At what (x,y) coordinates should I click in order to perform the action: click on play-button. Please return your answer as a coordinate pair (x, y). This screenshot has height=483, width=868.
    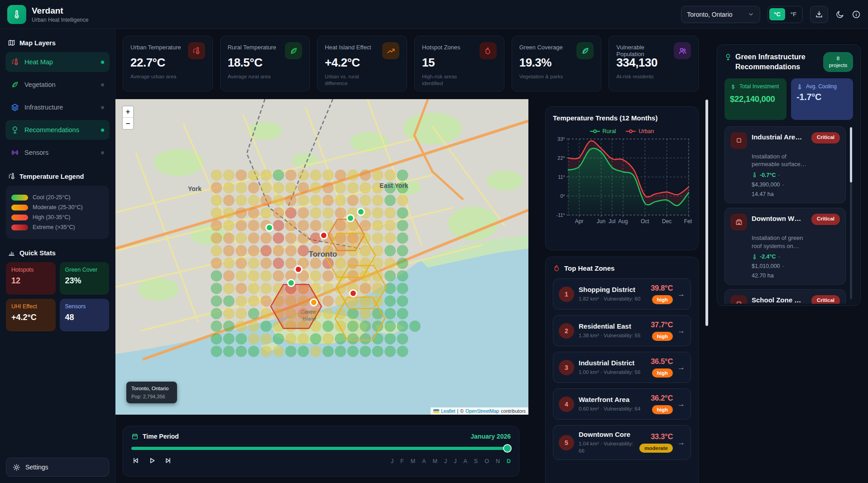
    Looking at the image, I should click on (152, 461).